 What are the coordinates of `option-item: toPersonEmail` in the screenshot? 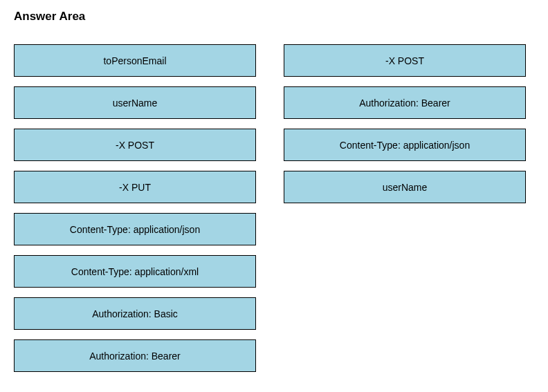 It's located at (135, 61).